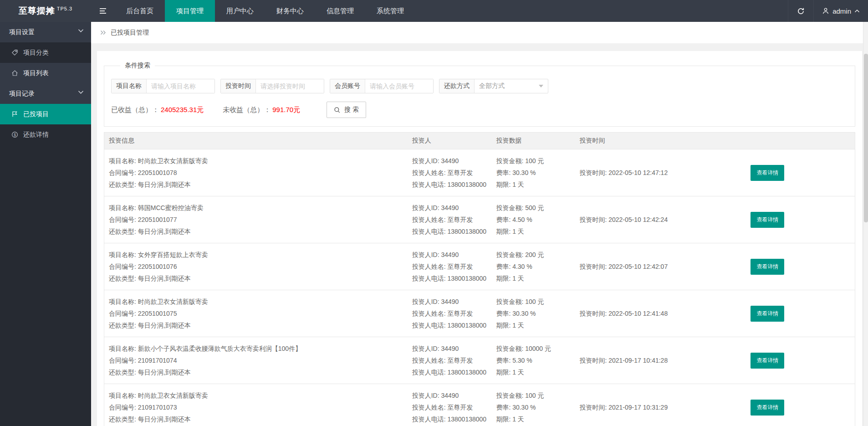  I want to click on sidebar-group-project-settings: 项目设置, so click(46, 32).